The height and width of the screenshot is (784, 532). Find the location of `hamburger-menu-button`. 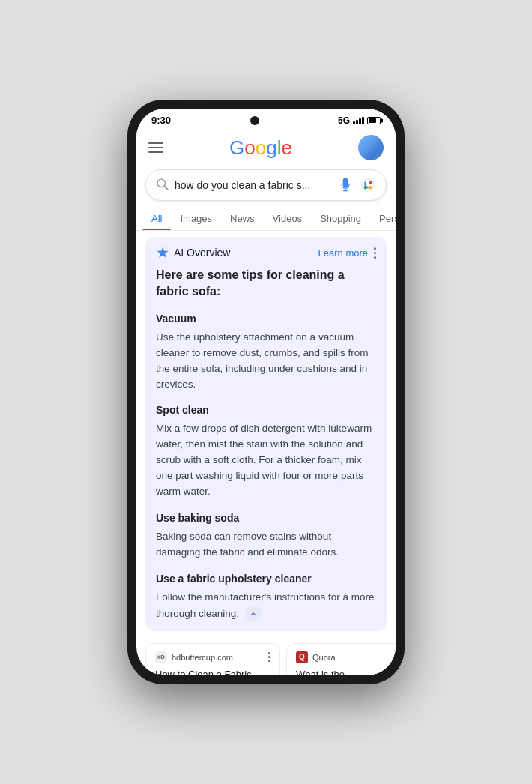

hamburger-menu-button is located at coordinates (156, 148).